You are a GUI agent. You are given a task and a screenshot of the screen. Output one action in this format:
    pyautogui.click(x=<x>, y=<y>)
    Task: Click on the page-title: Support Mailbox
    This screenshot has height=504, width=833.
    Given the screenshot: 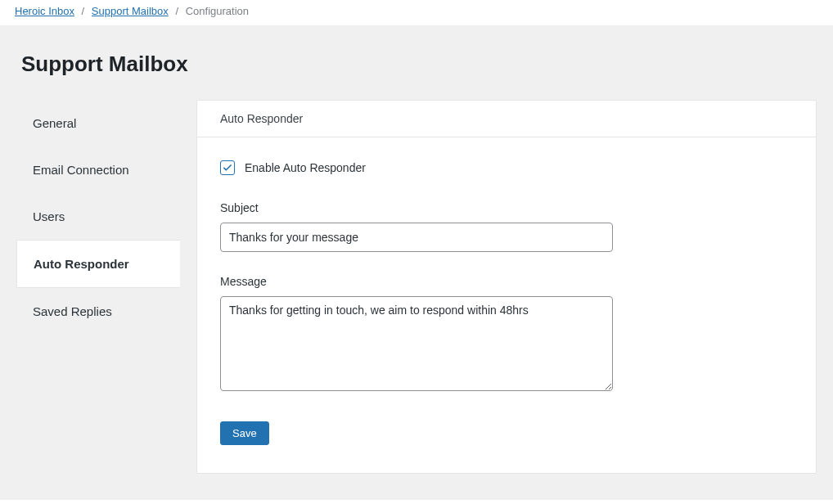 What is the action you would take?
    pyautogui.click(x=419, y=64)
    